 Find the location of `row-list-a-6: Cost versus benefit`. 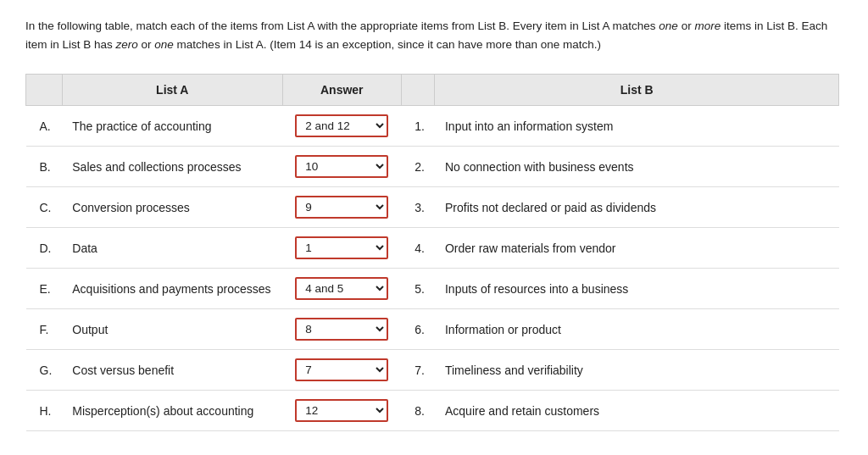

row-list-a-6: Cost versus benefit is located at coordinates (172, 370).